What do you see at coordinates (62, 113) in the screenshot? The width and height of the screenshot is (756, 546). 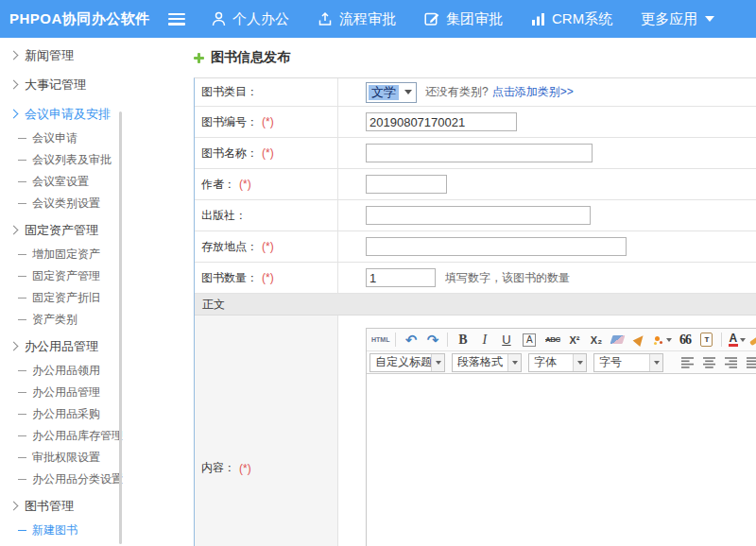 I see `sidebar-group-meeting: 会议申请及安排` at bounding box center [62, 113].